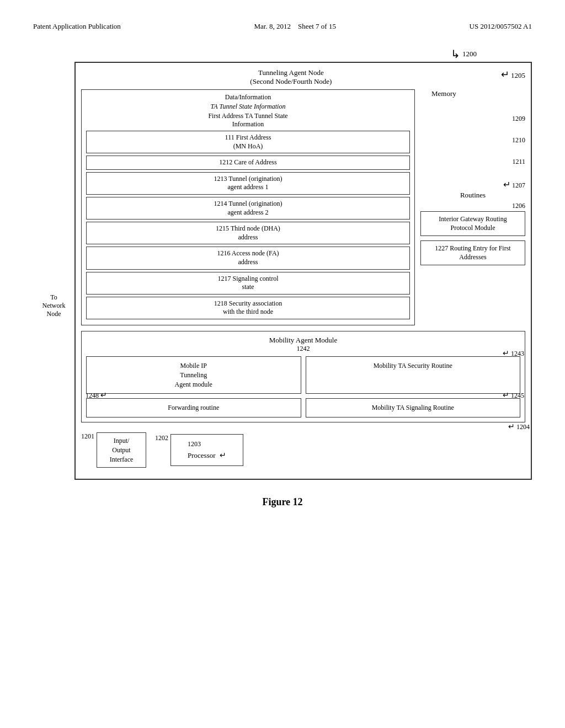  I want to click on first-address-line1: First Address TA Tunnel State, so click(248, 116).